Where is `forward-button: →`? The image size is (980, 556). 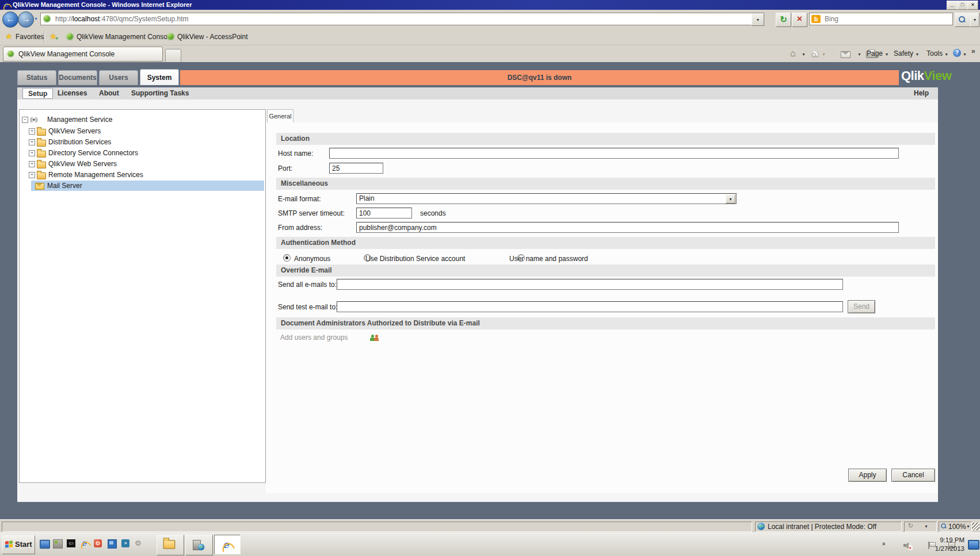 forward-button: → is located at coordinates (26, 20).